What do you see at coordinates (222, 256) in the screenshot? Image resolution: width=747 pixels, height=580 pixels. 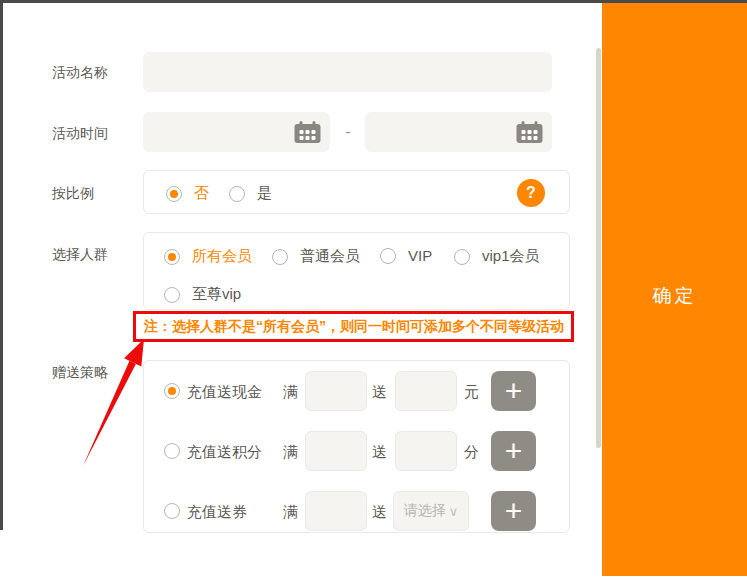 I see `radio-label: 所有会员` at bounding box center [222, 256].